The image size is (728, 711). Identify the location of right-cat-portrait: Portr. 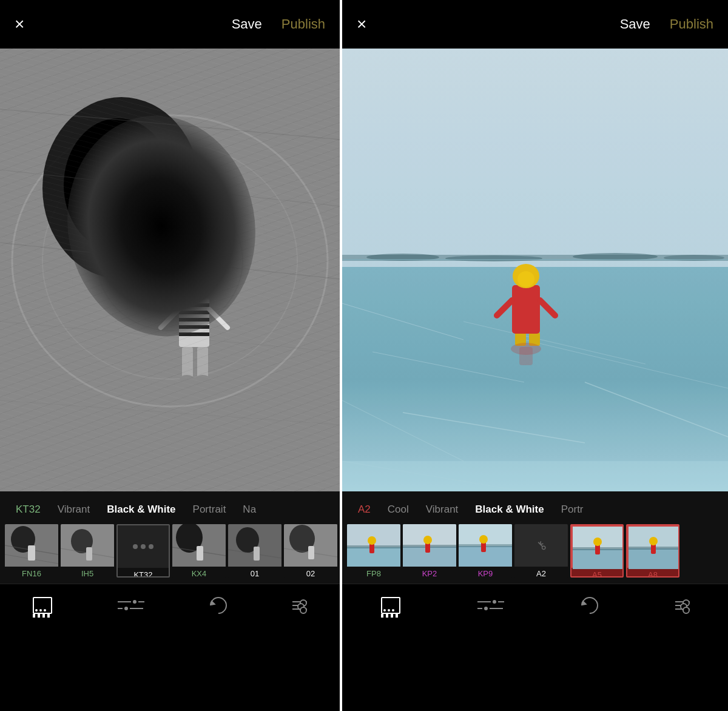
(573, 510).